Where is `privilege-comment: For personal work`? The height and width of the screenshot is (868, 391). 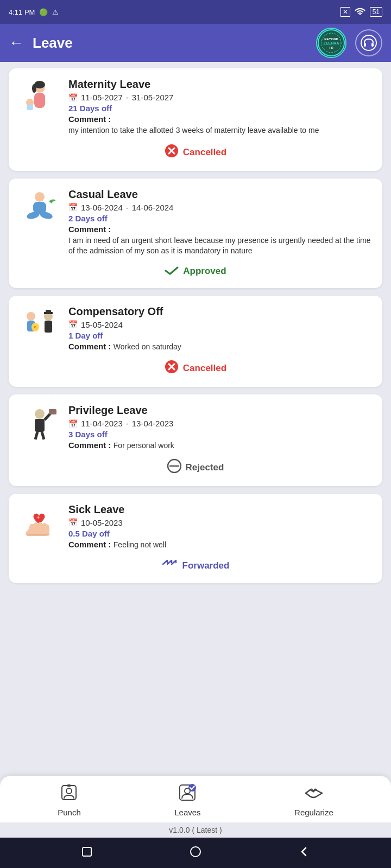
privilege-comment: For personal work is located at coordinates (144, 445).